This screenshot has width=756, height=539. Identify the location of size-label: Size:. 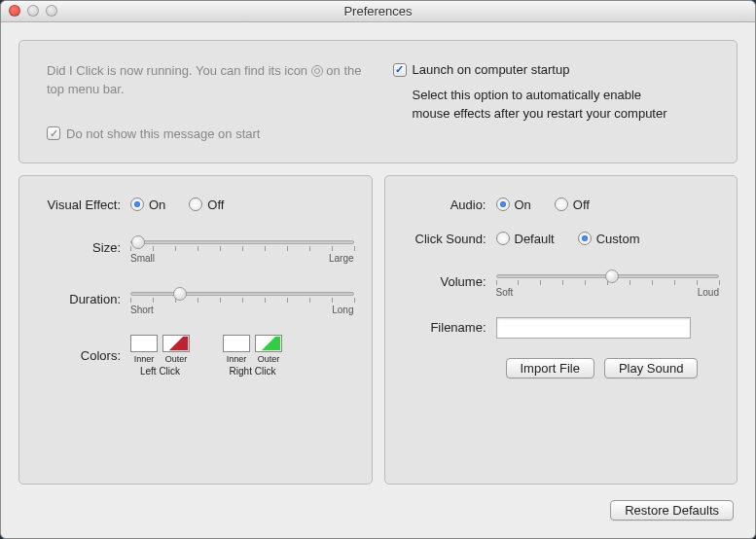
(82, 247).